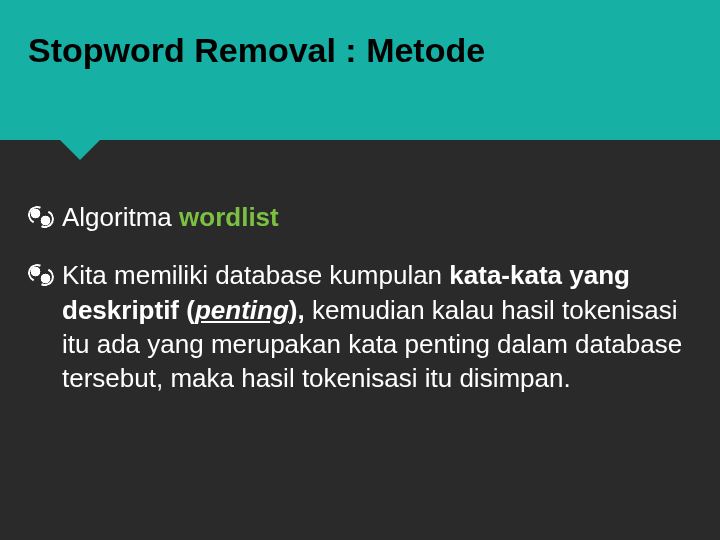 Image resolution: width=720 pixels, height=540 pixels. Describe the element at coordinates (120, 217) in the screenshot. I see `bullet-text-lead: Algoritma` at that location.